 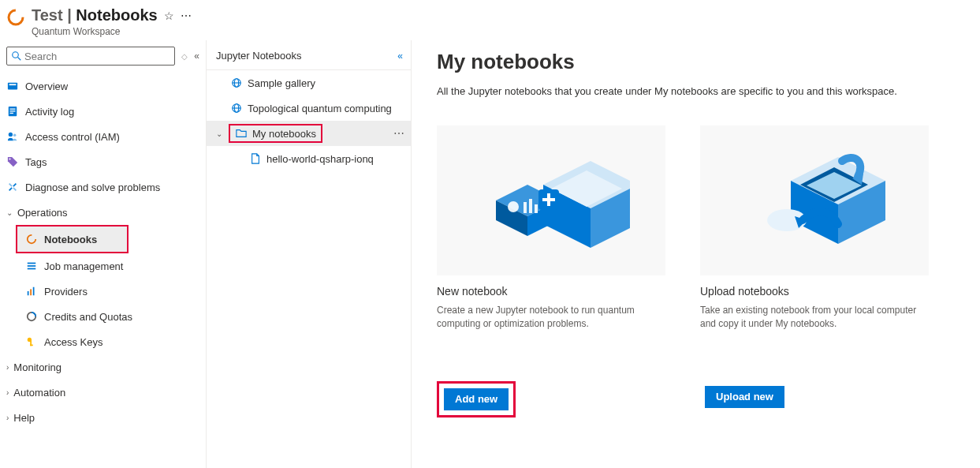 What do you see at coordinates (13, 86) in the screenshot?
I see `overview-icon` at bounding box center [13, 86].